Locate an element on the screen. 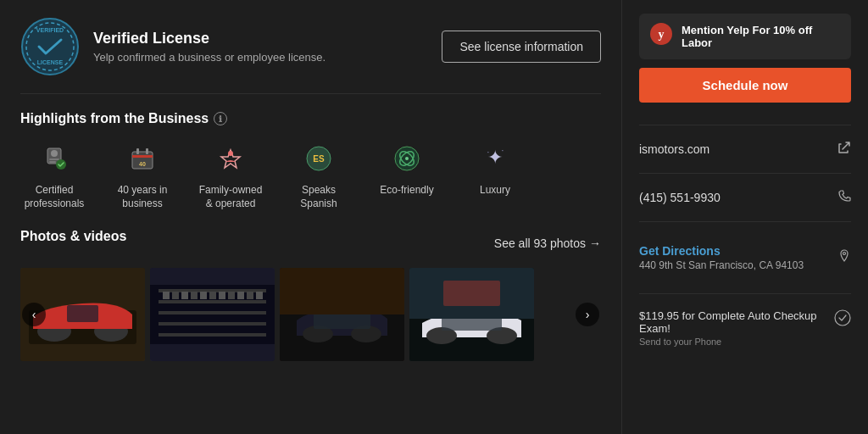 The height and width of the screenshot is (434, 868). eco-label: Eco-friendly is located at coordinates (407, 191).